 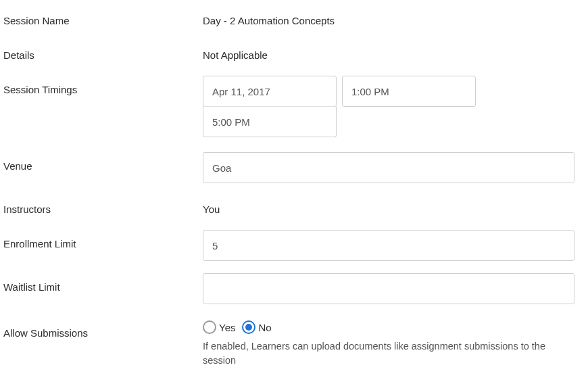 I want to click on allow-submissions-helper: If enabled, Learners can upload document…, so click(x=388, y=354).